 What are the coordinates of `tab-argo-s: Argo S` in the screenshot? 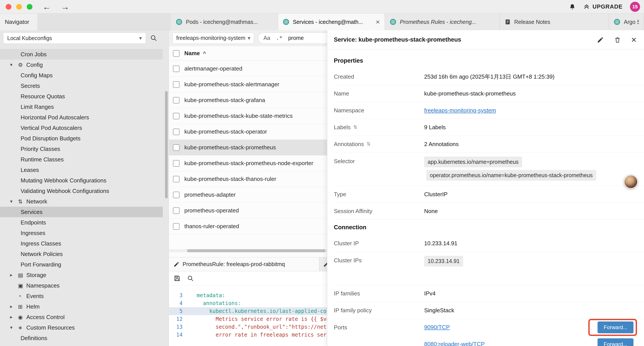 It's located at (626, 22).